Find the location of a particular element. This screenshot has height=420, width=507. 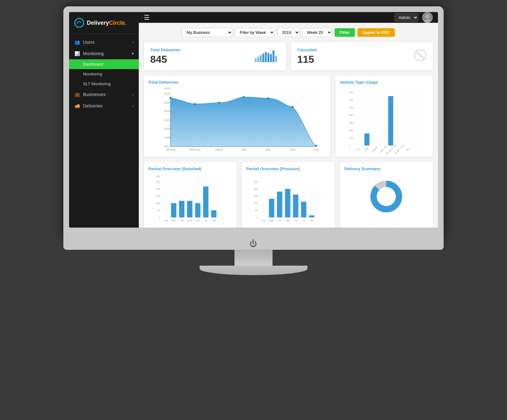

period-previous-svg: 0 50 100 150 200 250 is located at coordinates (288, 198).